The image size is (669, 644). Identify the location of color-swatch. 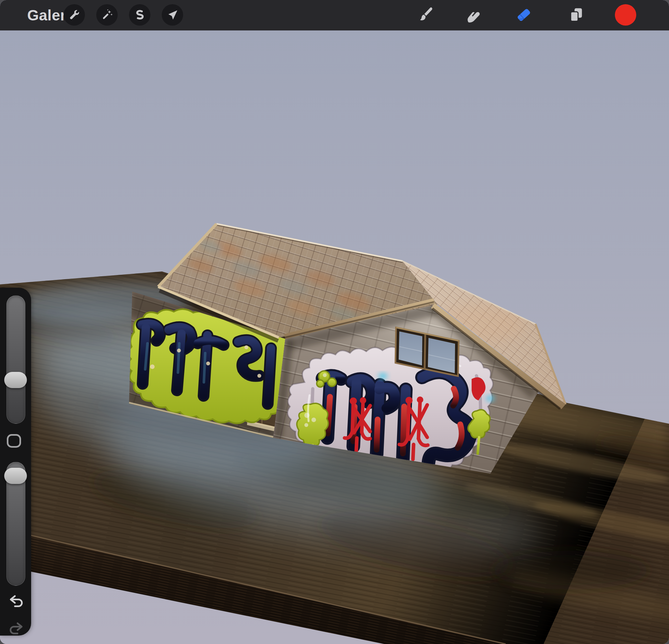
(625, 15).